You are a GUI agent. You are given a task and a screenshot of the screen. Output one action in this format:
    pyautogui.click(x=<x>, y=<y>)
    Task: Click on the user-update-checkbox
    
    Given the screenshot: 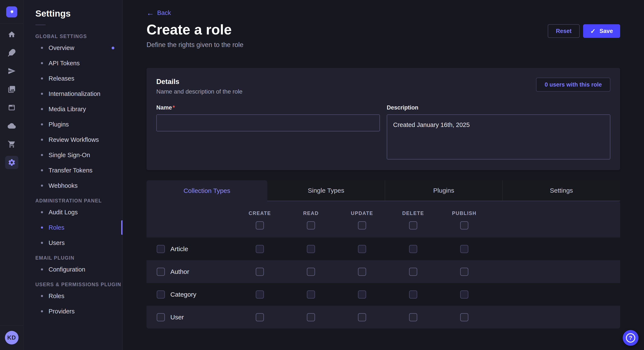 What is the action you would take?
    pyautogui.click(x=362, y=317)
    